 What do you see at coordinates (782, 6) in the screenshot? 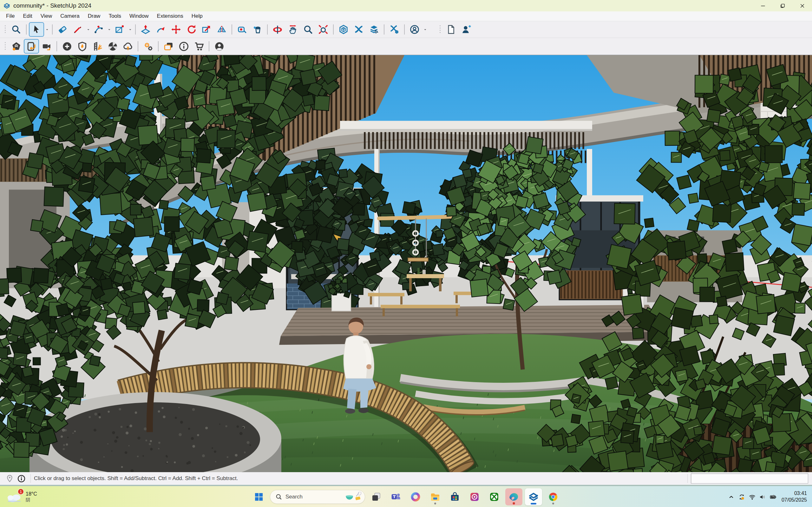
I see `win-max-icon` at bounding box center [782, 6].